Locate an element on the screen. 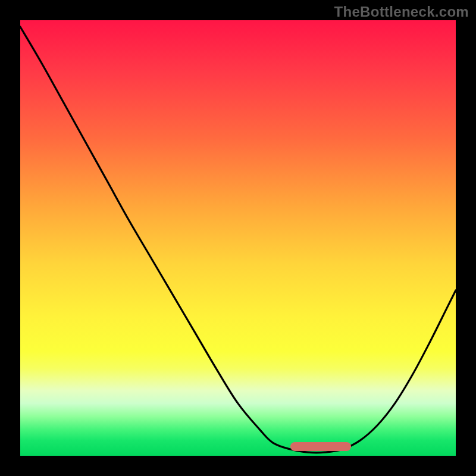 Image resolution: width=476 pixels, height=476 pixels. watermark-text: TheBottleneck.com is located at coordinates (402, 12).